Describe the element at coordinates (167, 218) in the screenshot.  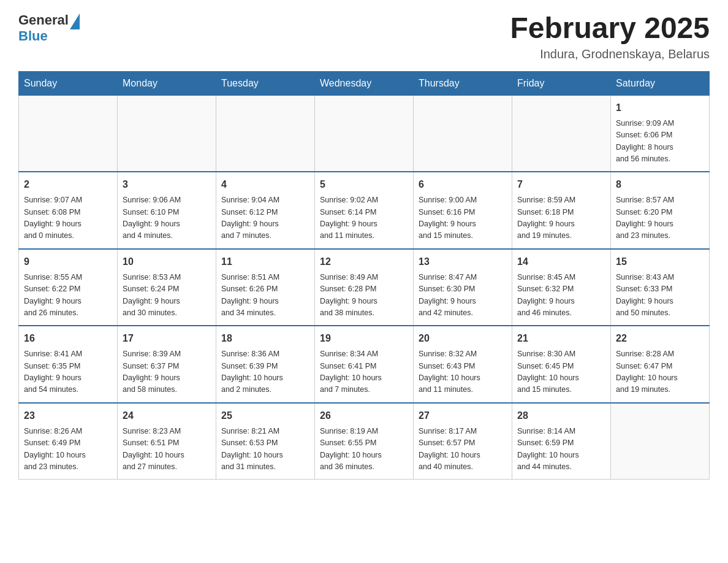
I see `day-info: Sunrise: 9:06 AM Sunset: 6:10 PM Dayligh…` at that location.